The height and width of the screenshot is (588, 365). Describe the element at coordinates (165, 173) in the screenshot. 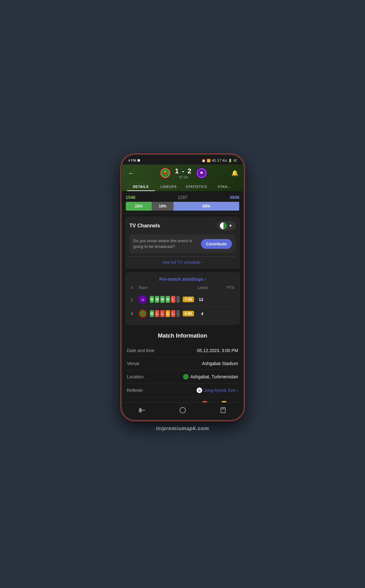

I see `home-team-logo` at that location.